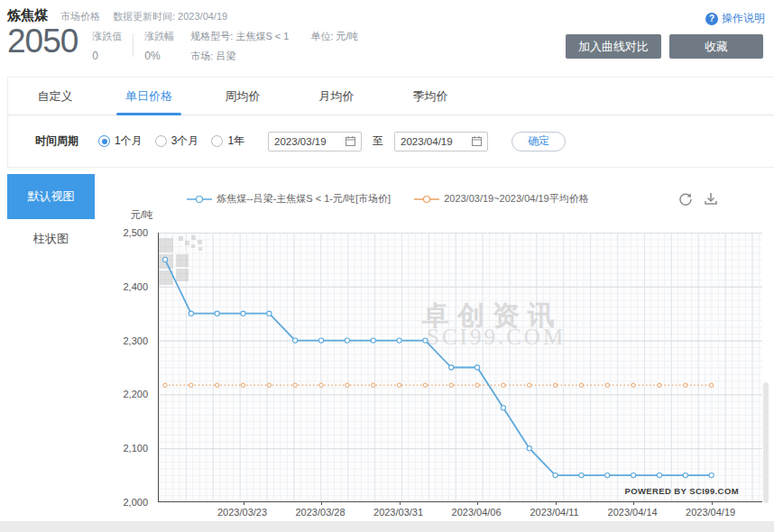 This screenshot has height=532, width=774. I want to click on chart-legend: 炼焦煤--吕梁-主焦煤S < 1-元/吨[市场价] 2023/03/19~202…, so click(388, 198).